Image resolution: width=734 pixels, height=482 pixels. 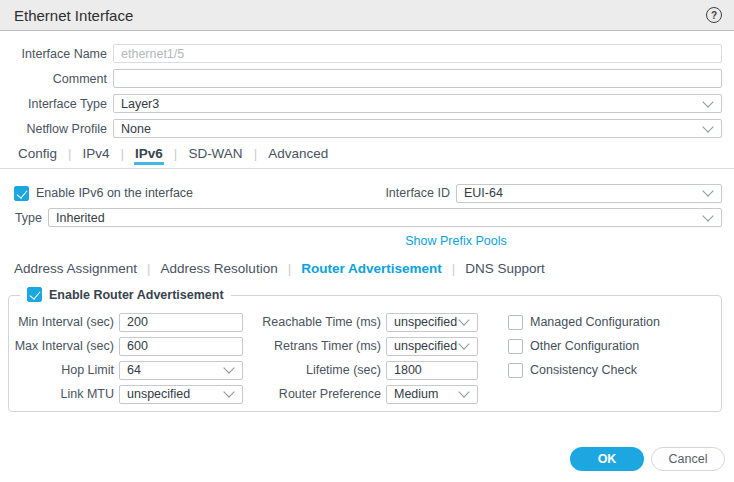 I want to click on min-interval-label: Min Interval (sec), so click(x=62, y=322).